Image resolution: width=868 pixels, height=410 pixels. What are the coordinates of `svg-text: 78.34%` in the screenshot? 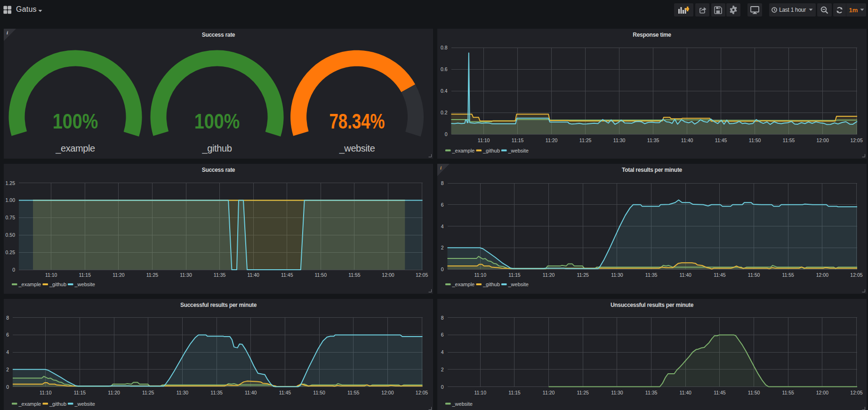 It's located at (357, 121).